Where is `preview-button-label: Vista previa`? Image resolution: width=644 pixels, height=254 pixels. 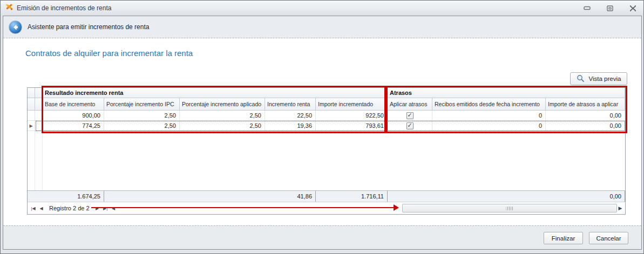
preview-button-label: Vista previa is located at coordinates (605, 79).